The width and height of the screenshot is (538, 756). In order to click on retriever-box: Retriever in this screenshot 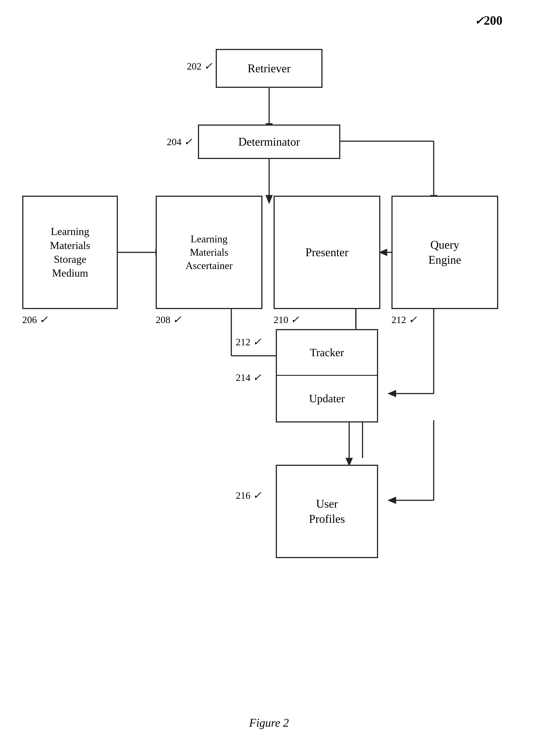, I will do `click(269, 68)`.